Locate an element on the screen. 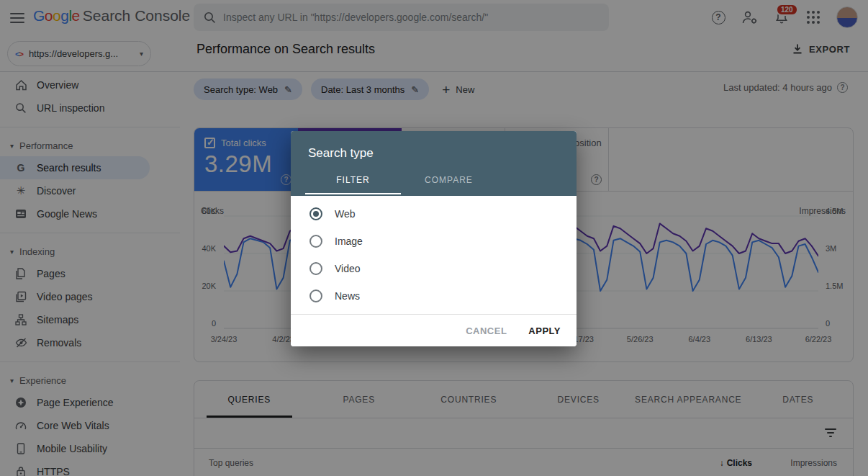 This screenshot has width=868, height=476. radio-label: Video is located at coordinates (348, 269).